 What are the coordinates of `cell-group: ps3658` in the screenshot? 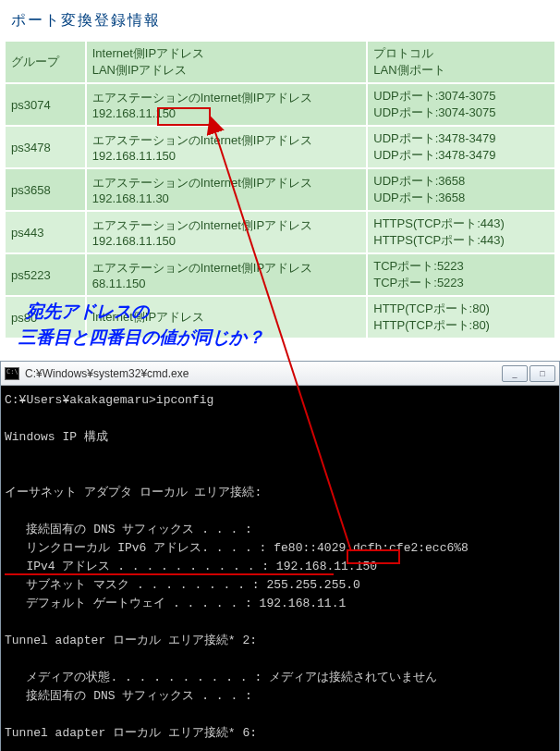 It's located at (45, 190).